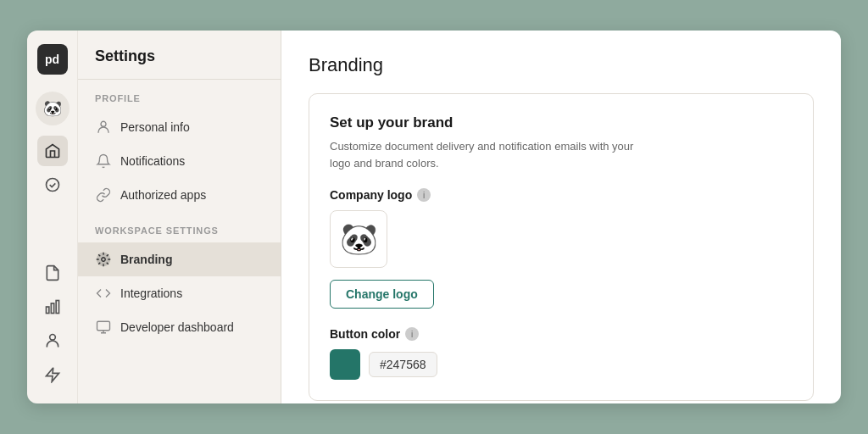  I want to click on chart-nav-icon, so click(53, 307).